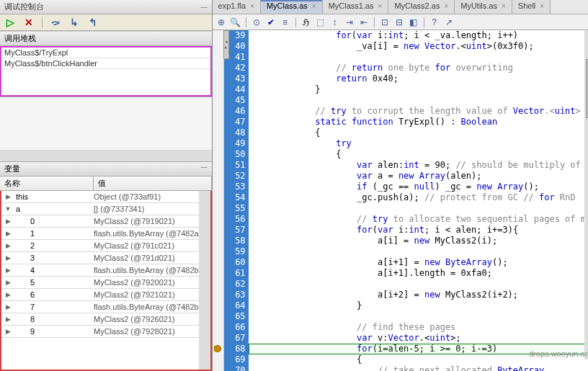 The image size is (588, 371). Describe the element at coordinates (422, 7) in the screenshot. I see `editor-tab: MyClass2.as×` at that location.